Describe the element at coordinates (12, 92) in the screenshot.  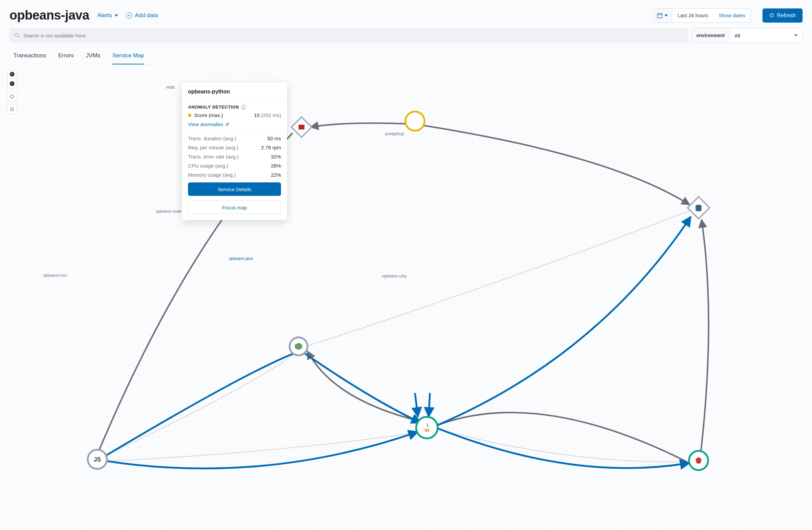
I see `map-controls: + −` at that location.